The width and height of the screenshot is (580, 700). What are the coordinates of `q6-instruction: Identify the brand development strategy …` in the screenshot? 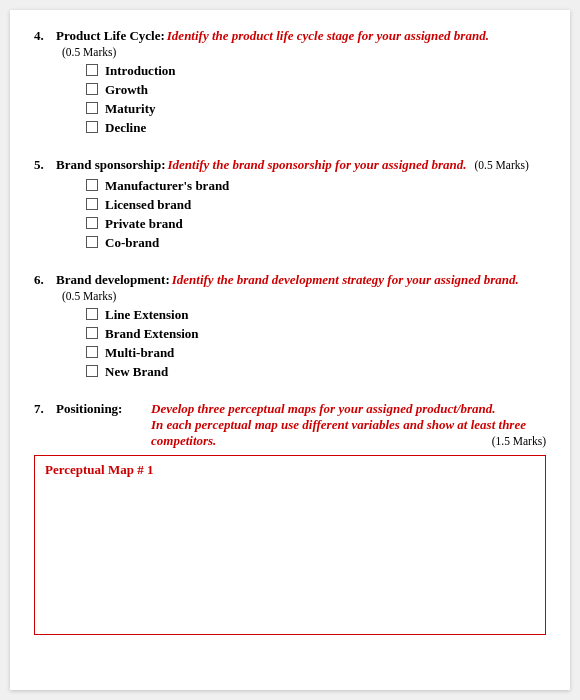 It's located at (346, 280).